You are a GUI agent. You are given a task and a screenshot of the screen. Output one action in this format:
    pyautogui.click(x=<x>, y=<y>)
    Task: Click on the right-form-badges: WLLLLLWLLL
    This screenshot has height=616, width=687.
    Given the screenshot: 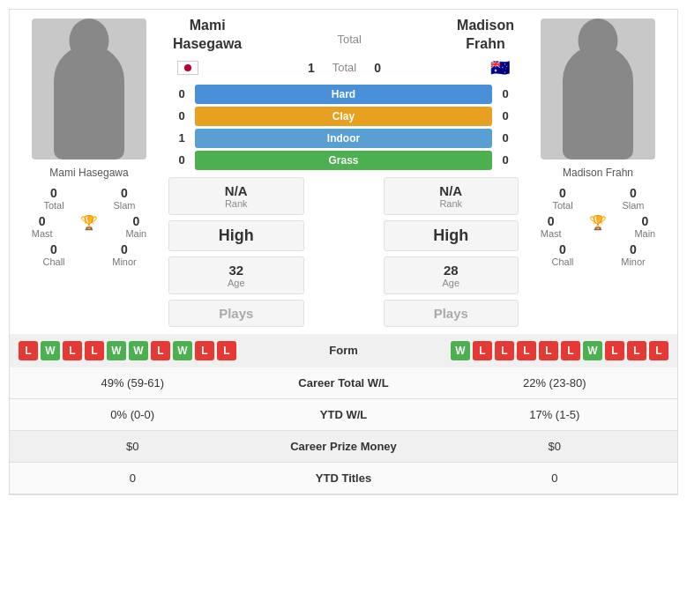 What is the action you would take?
    pyautogui.click(x=559, y=351)
    